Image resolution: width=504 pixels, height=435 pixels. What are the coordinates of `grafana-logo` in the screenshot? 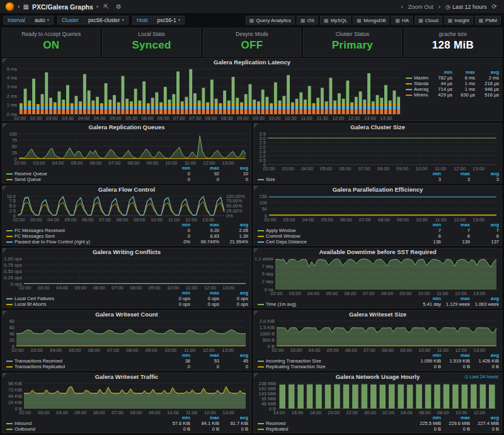 It's located at (10, 6).